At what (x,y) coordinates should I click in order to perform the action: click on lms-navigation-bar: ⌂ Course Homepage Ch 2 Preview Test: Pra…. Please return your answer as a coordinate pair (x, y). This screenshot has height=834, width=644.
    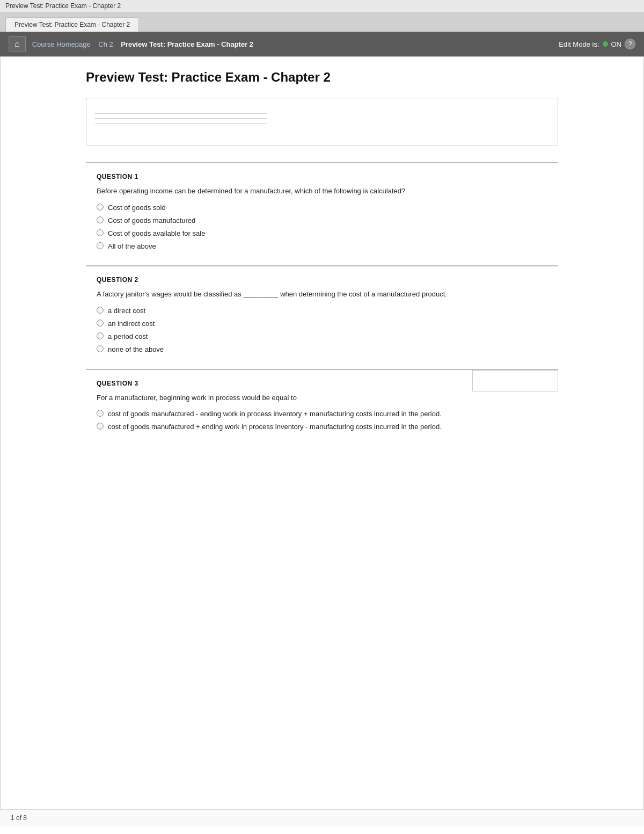
    Looking at the image, I should click on (322, 44).